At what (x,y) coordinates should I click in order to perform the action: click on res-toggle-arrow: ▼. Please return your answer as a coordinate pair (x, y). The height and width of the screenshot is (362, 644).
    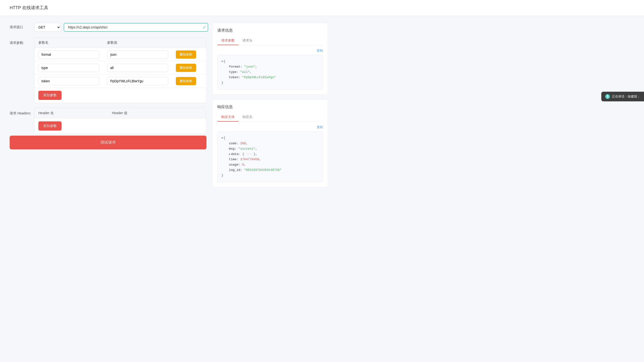
    Looking at the image, I should click on (222, 138).